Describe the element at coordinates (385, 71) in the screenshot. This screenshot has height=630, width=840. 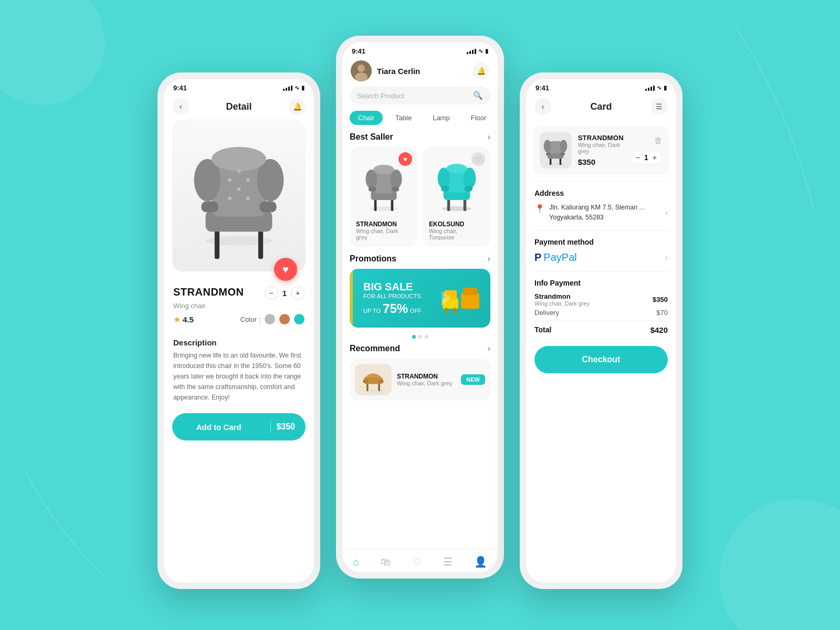
I see `user-info: Tiara Cerlin` at that location.